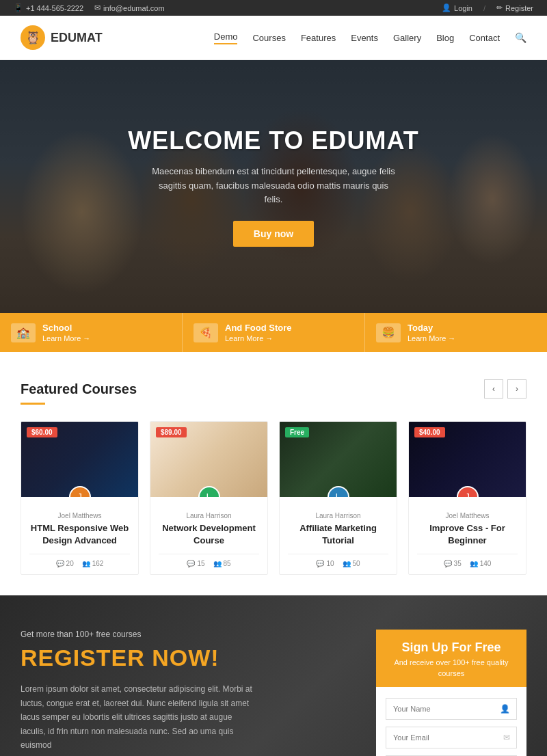 The width and height of the screenshot is (547, 756). I want to click on user-icon: 👤, so click(446, 8).